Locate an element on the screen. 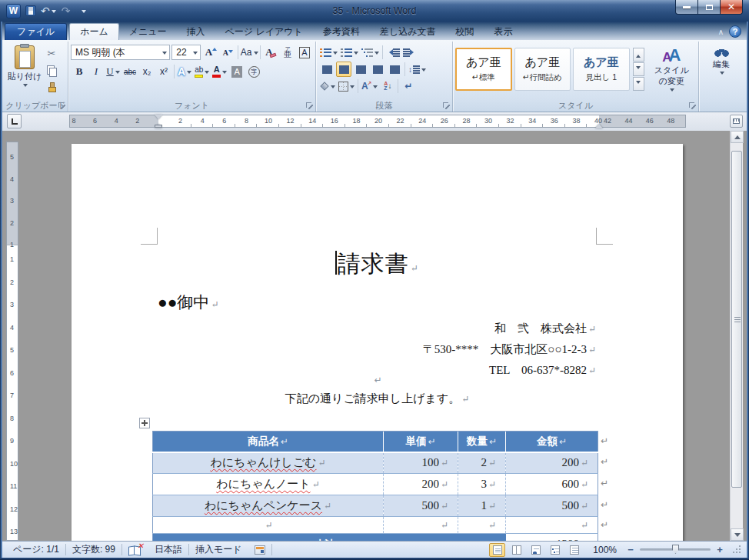  font-size-combo: 22 is located at coordinates (186, 52).